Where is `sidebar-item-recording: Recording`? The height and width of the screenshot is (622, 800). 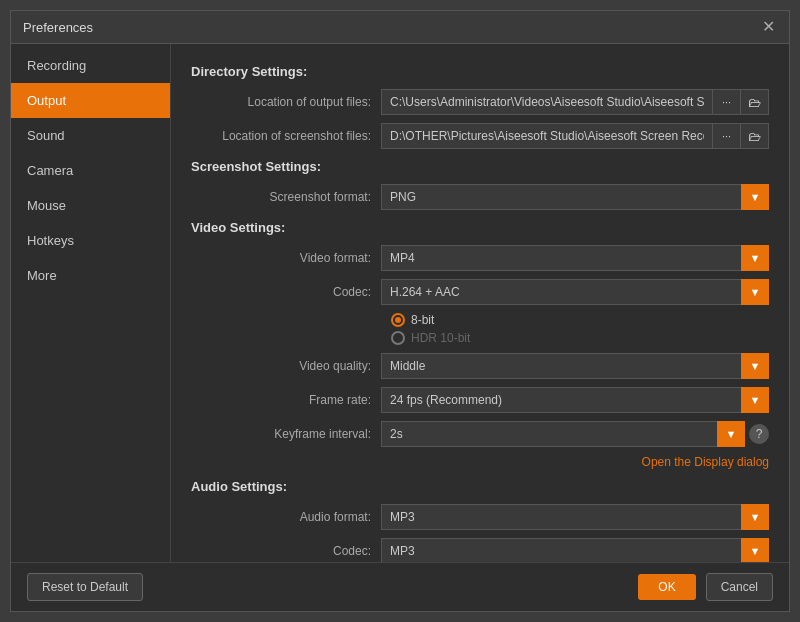 sidebar-item-recording: Recording is located at coordinates (90, 66).